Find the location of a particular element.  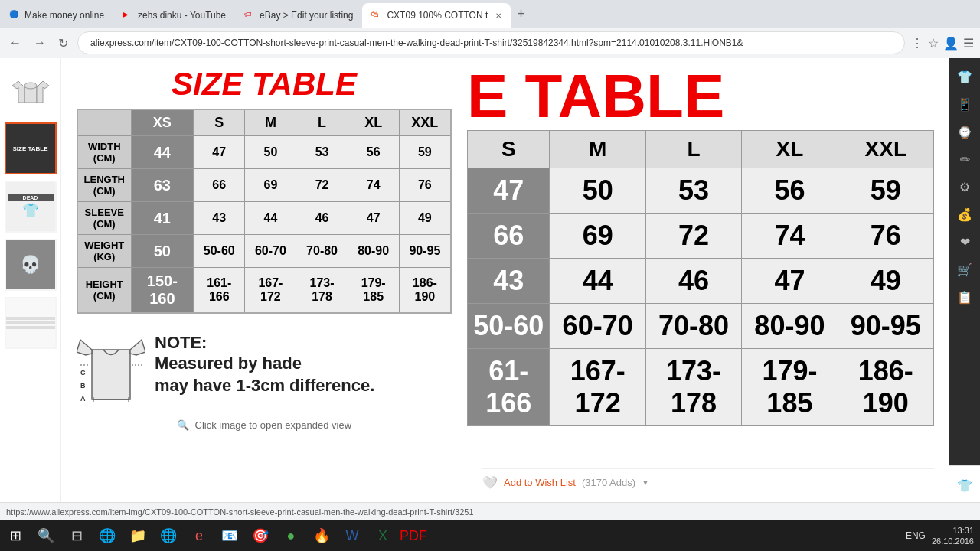

size-cell: 47 is located at coordinates (219, 153).